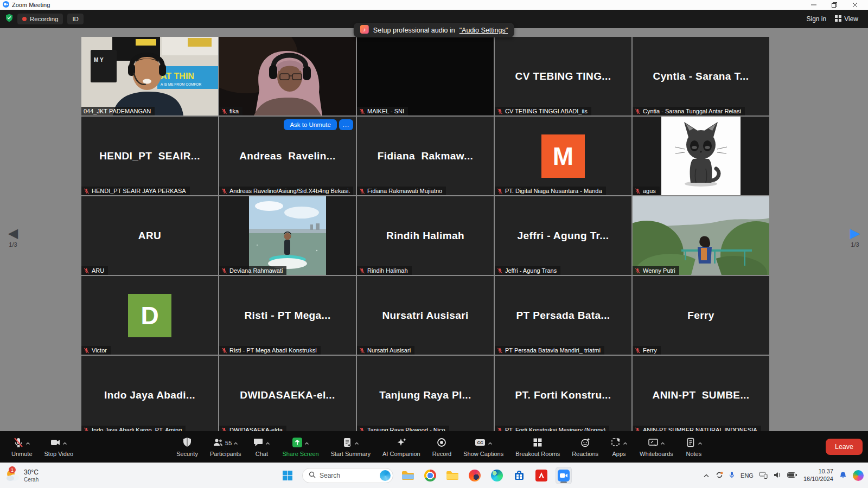  I want to click on cast-device-icon, so click(764, 476).